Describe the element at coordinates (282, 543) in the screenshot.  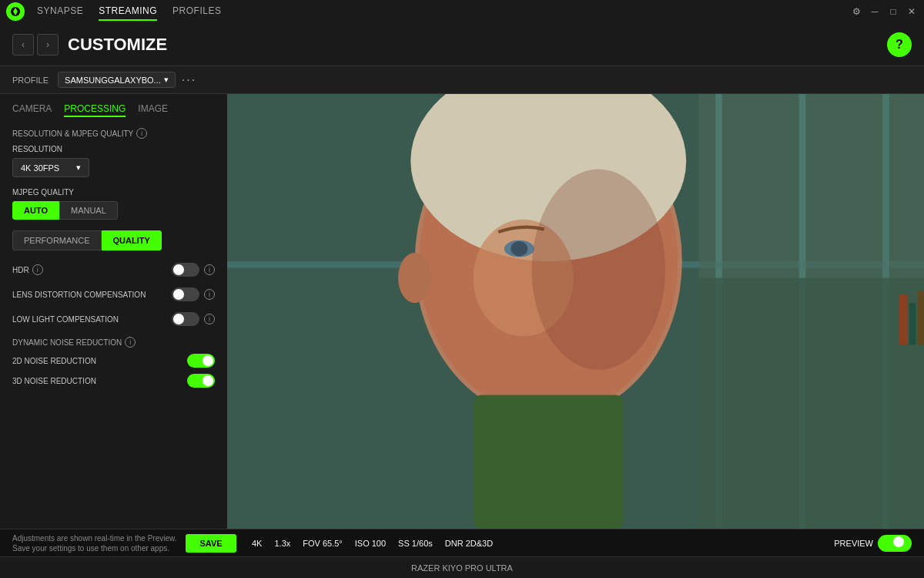
I see `stat-zoom: 1.3x` at that location.